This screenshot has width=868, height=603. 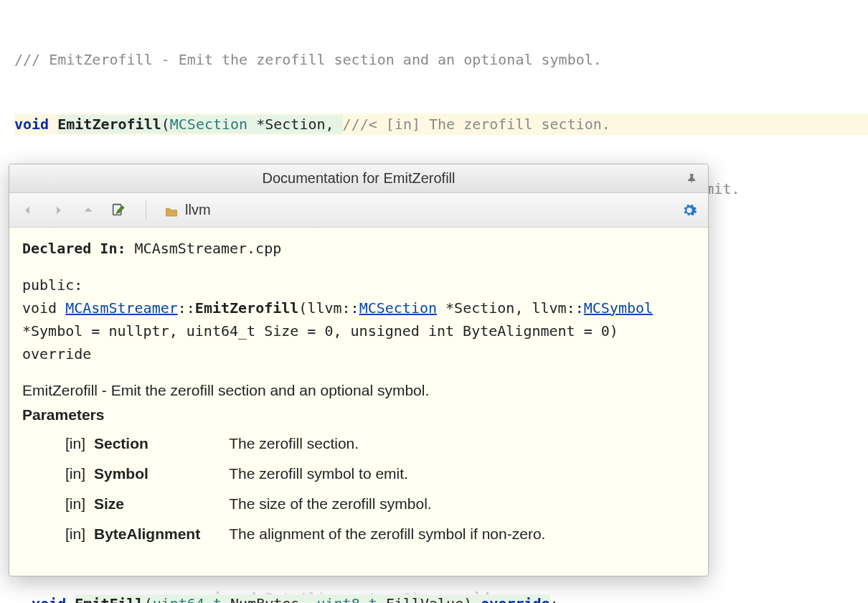 What do you see at coordinates (118, 210) in the screenshot?
I see `edit-source-button` at bounding box center [118, 210].